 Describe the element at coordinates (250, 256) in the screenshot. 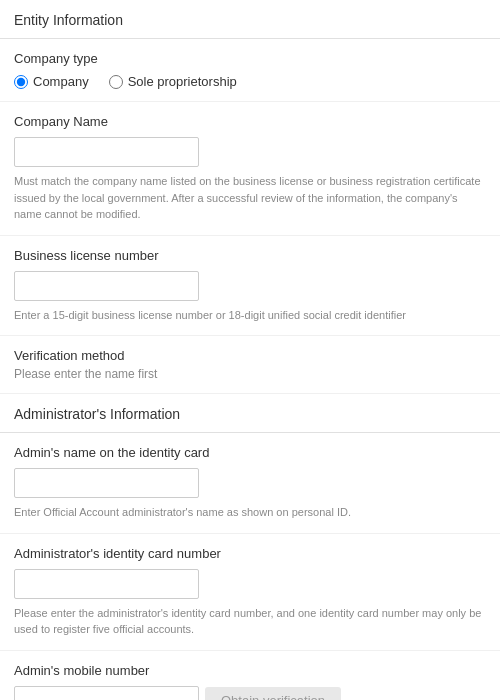

I see `business-license-label: Business license number` at that location.